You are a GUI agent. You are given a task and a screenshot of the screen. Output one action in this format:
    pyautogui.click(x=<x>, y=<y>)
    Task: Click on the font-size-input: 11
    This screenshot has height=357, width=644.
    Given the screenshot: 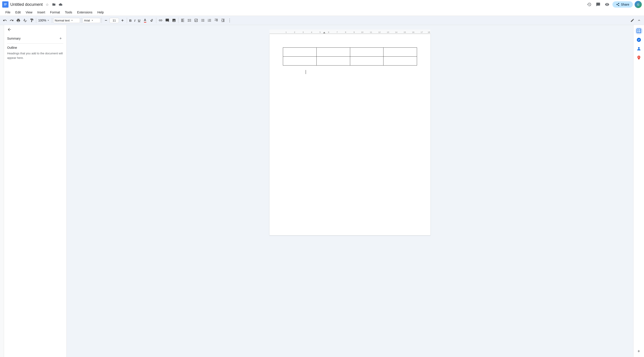 What is the action you would take?
    pyautogui.click(x=114, y=20)
    